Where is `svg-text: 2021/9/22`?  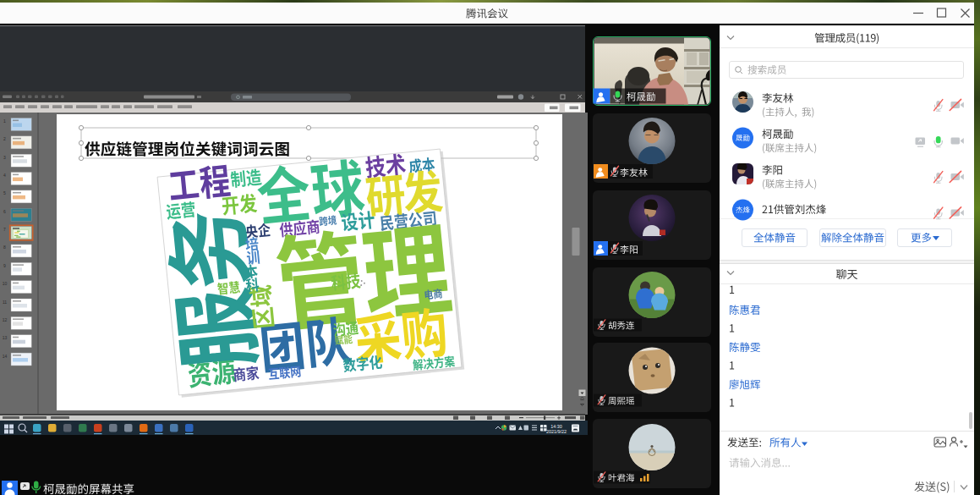 svg-text: 2021/9/22 is located at coordinates (556, 432).